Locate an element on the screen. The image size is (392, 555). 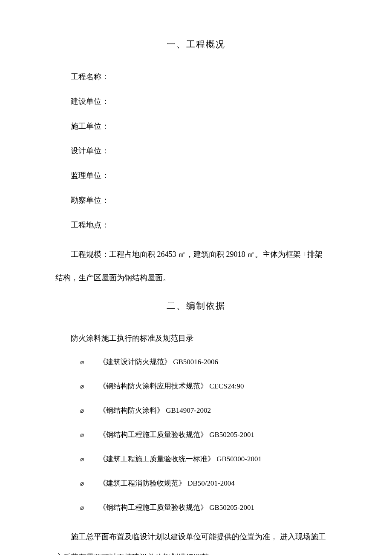
standard-text: 《钢结构防火涂料应用技术规范》 CECS24:90 is located at coordinates (171, 386).